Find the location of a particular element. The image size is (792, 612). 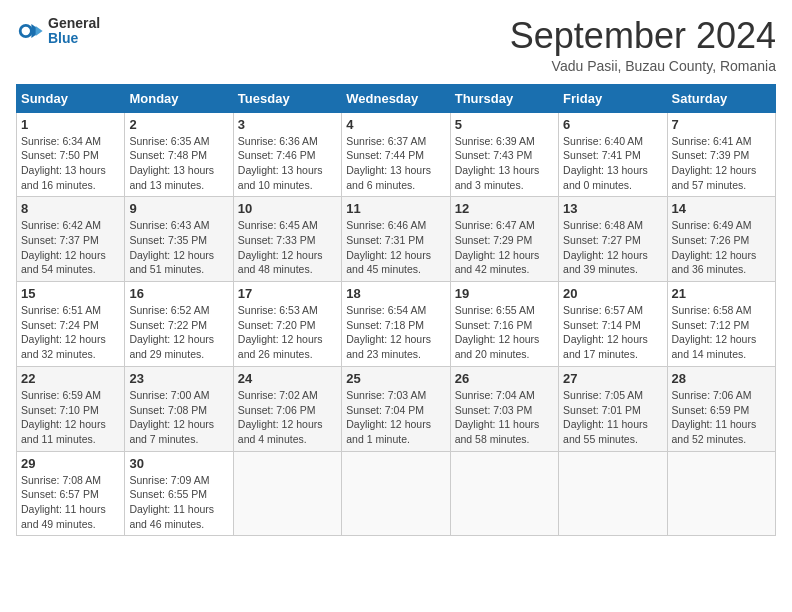

table-row: 10Sunrise: 6:45 AM Sunset: 7:33 PM Dayli… is located at coordinates (287, 240).